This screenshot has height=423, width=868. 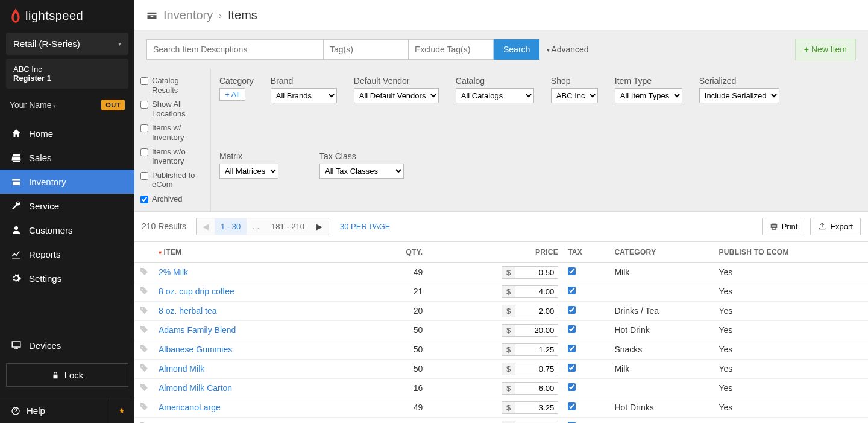 I want to click on pager-last: 181 - 210, so click(x=288, y=227).